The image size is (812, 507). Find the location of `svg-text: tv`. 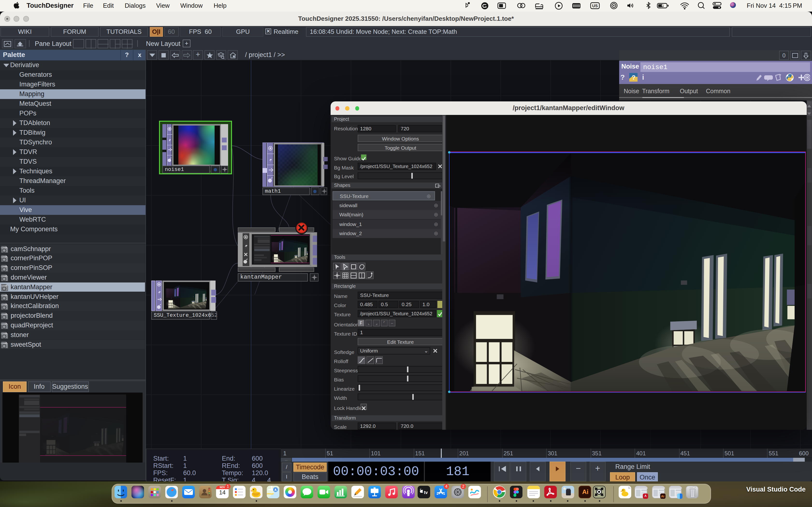

svg-text: tv is located at coordinates (426, 493).